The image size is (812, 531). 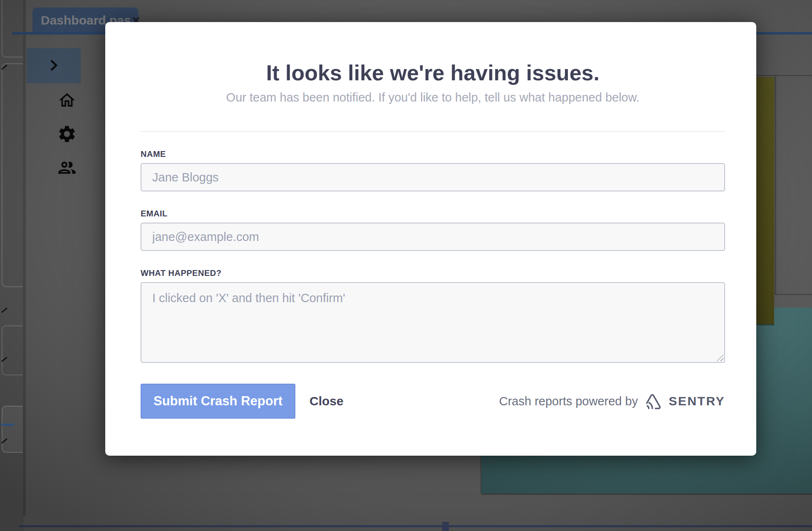 I want to click on dialog-title: It looks like we're having issues., so click(x=433, y=73).